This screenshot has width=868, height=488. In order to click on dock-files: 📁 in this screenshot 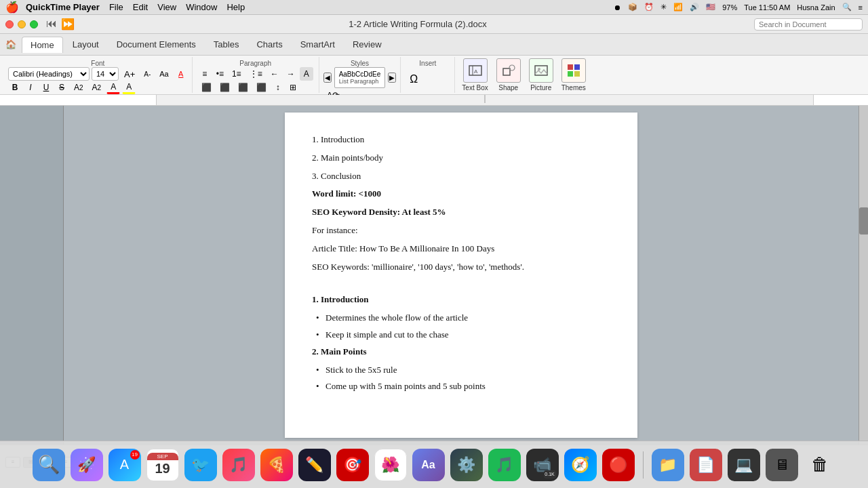, I will do `click(668, 465)`.